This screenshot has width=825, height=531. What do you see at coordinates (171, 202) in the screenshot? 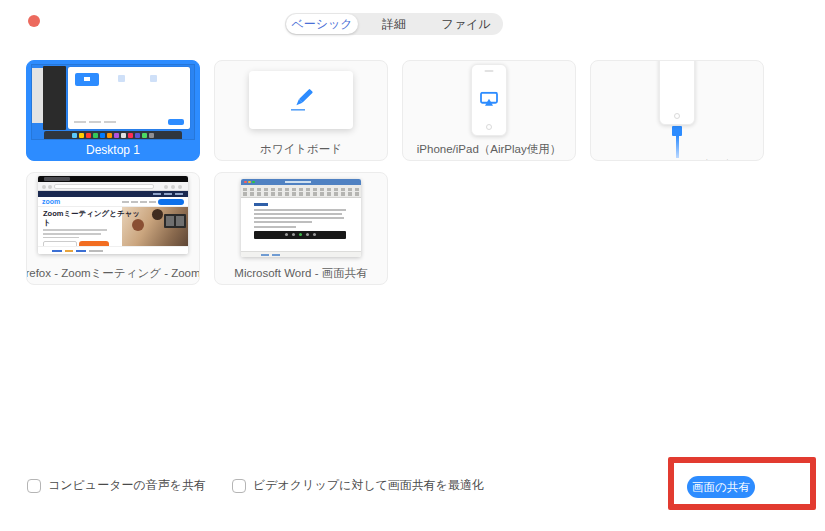
I see `signup-button-mini` at bounding box center [171, 202].